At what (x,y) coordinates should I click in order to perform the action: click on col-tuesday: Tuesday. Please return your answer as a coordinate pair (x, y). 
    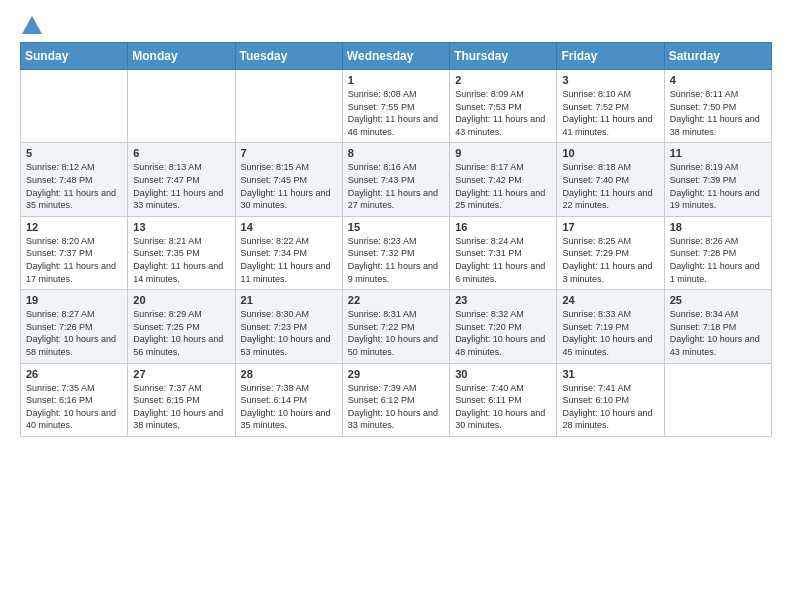
    Looking at the image, I should click on (288, 56).